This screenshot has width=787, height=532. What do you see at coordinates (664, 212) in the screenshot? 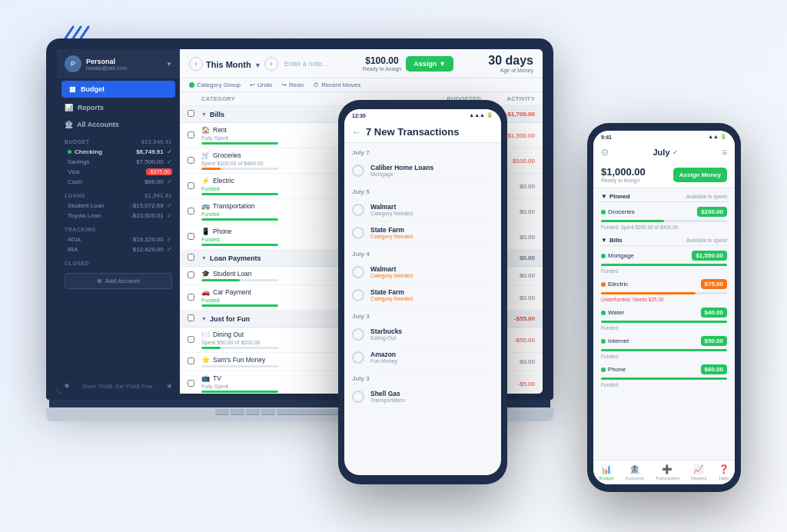
I see `list-item: Groceries $200.00` at bounding box center [664, 212].